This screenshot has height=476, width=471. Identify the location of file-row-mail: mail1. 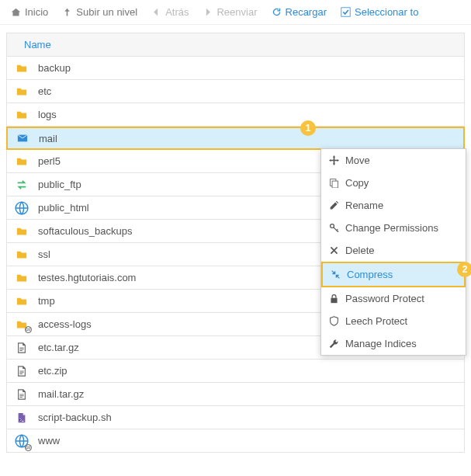
(236, 138).